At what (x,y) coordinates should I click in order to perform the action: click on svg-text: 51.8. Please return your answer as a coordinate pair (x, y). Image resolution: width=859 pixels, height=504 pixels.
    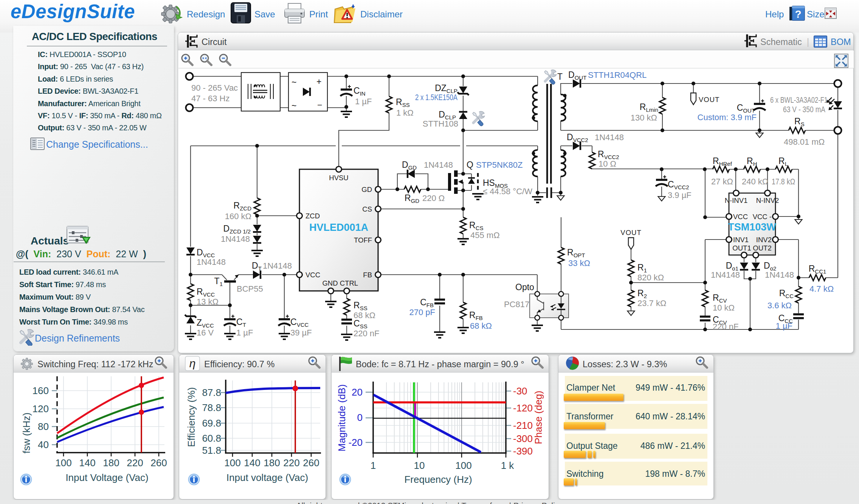
    Looking at the image, I should click on (212, 450).